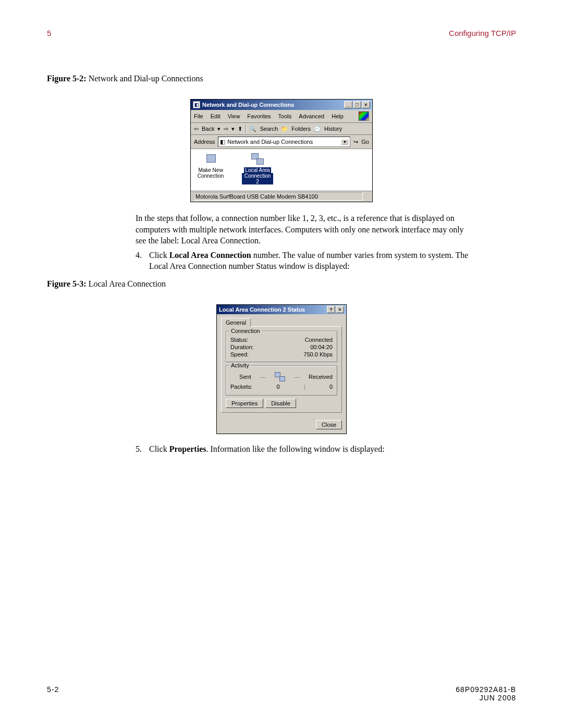  I want to click on resize-grip-icon: ⋰, so click(366, 196).